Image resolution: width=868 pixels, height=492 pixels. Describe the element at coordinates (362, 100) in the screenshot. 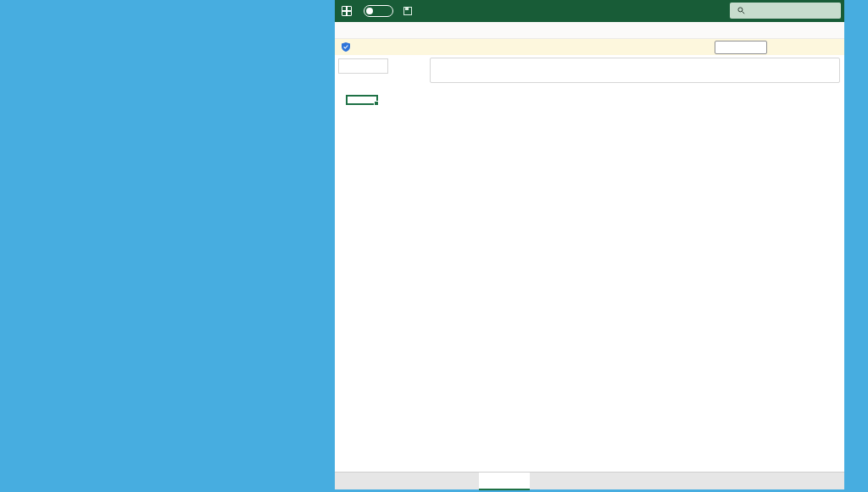

I see `selected-cell-outline` at that location.